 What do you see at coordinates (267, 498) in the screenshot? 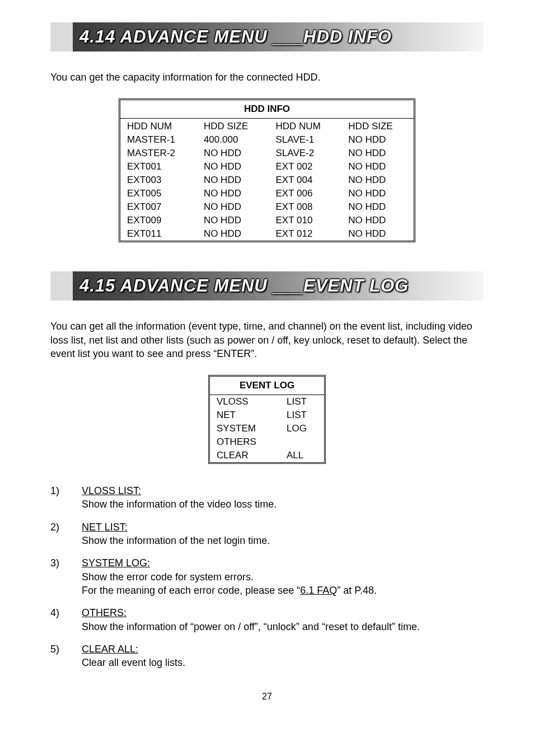
I see `def-item-vloss: 1) VLOSS LIST: Show the information of t…` at bounding box center [267, 498].